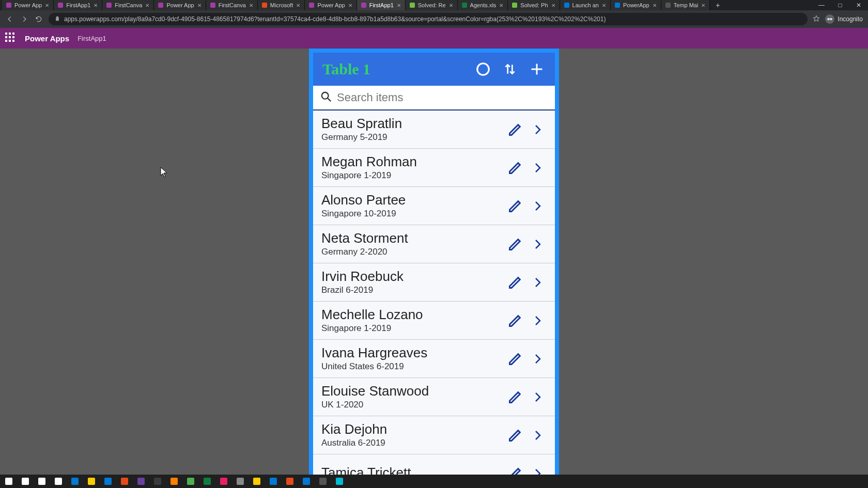  Describe the element at coordinates (411, 214) in the screenshot. I see `item-subtitle: Singapore 10-2019` at that location.